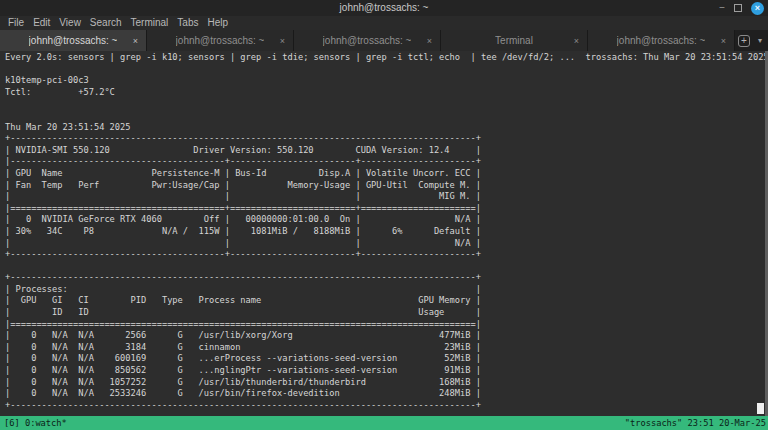  I want to click on maximize-icon, so click(738, 8).